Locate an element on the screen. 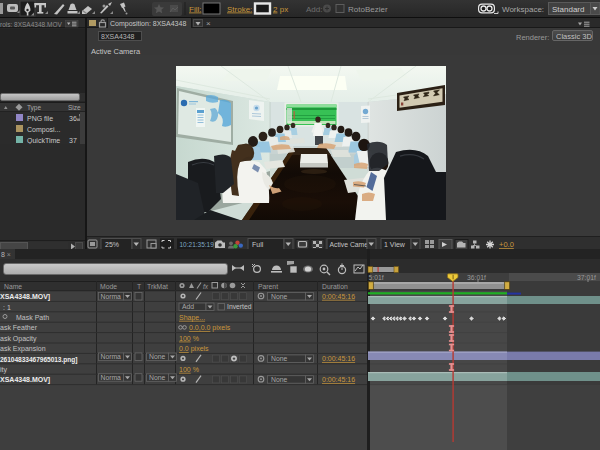 The height and width of the screenshot is (450, 600). svg-text: Parent is located at coordinates (268, 286).